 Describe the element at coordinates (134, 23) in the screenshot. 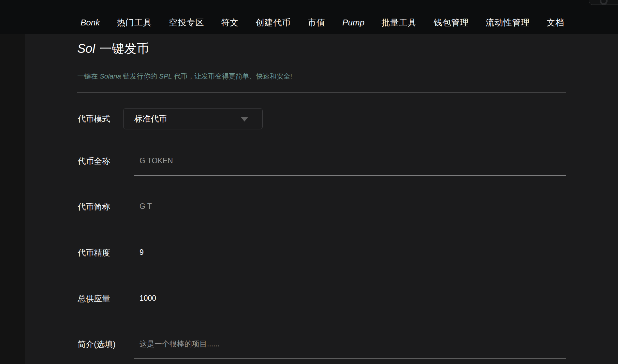

I see `nav-item-1: 热门工具` at that location.